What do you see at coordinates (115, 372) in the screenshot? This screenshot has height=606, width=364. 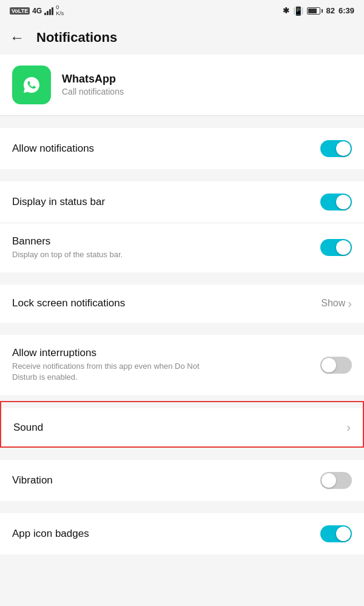 I see `allow-interruptions-sublabel: Receive notifications from this app even…` at bounding box center [115, 372].